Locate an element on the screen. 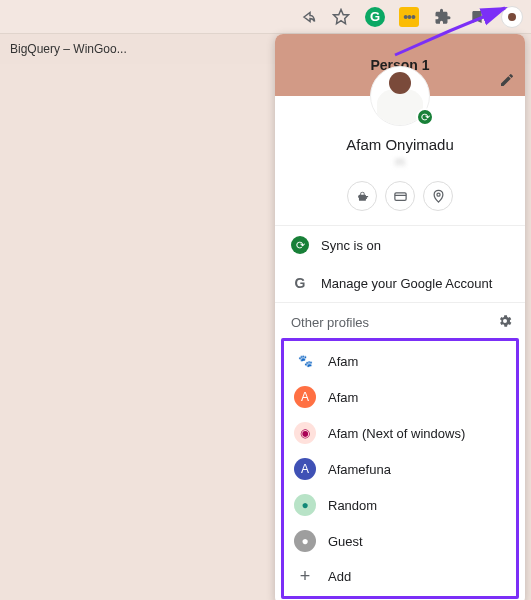  profile-item: ◉Afam (Next of windows) is located at coordinates (400, 433).